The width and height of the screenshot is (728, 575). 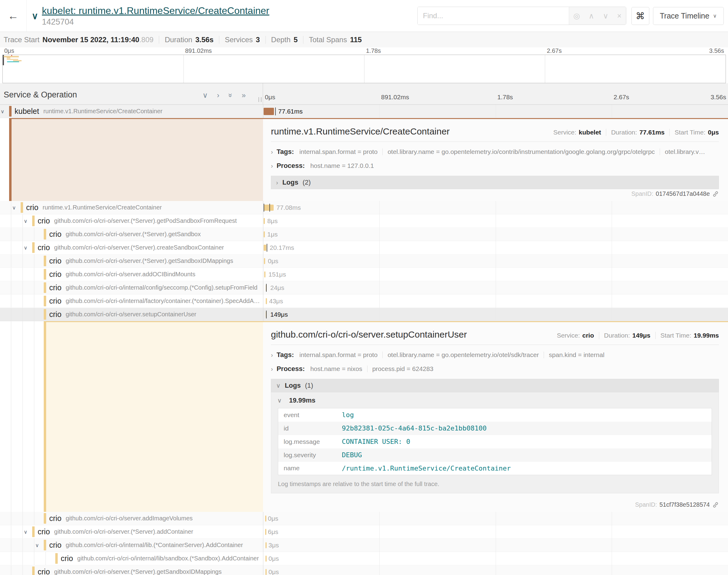 What do you see at coordinates (364, 518) in the screenshot?
I see `span-row: criogithub.com/cri-o/cri-o/server.addIma…` at bounding box center [364, 518].